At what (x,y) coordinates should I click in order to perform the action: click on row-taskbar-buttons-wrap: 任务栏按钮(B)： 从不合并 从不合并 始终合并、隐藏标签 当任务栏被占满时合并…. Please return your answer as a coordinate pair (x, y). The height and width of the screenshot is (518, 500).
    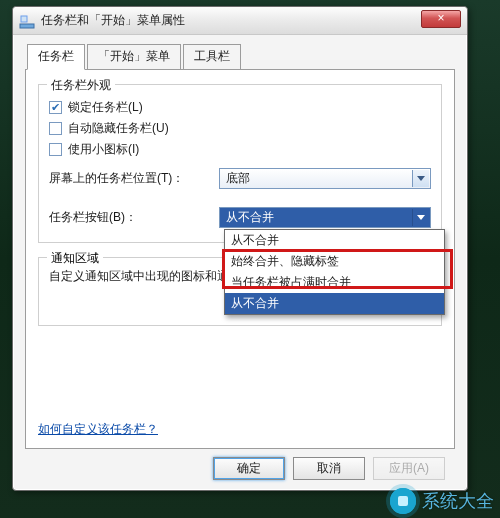
    Looking at the image, I should click on (240, 218).